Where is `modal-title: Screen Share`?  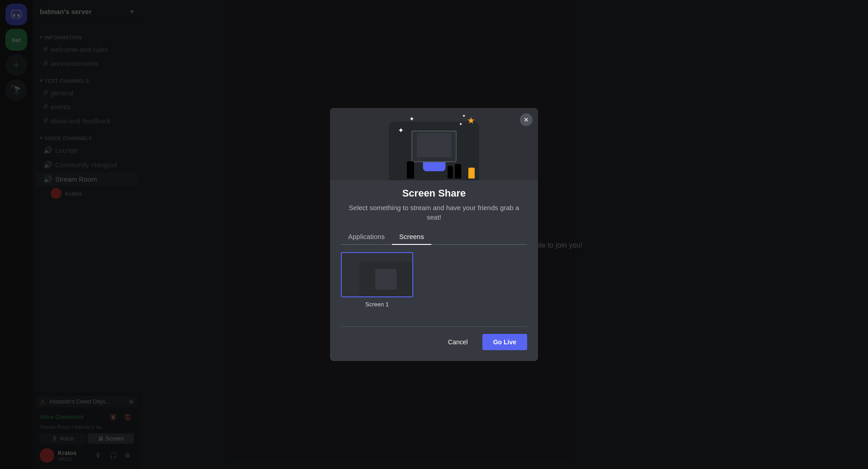
modal-title: Screen Share is located at coordinates (434, 193).